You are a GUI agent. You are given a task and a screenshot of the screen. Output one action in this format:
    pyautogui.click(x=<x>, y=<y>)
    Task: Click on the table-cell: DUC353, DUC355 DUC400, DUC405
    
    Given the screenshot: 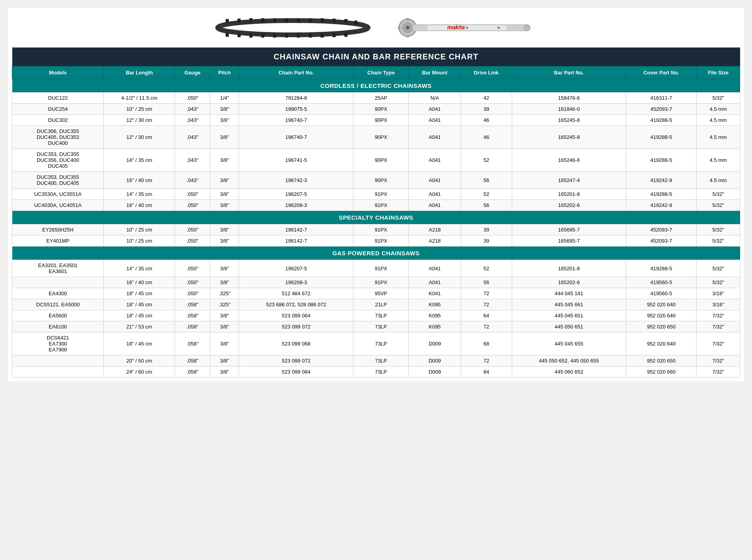 What is the action you would take?
    pyautogui.click(x=58, y=180)
    